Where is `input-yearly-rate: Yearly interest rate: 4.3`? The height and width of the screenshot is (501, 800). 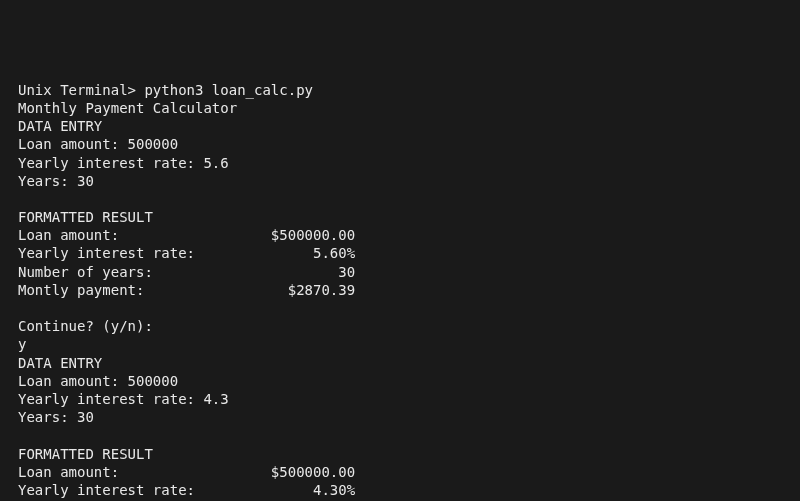
input-yearly-rate: Yearly interest rate: 4.3 is located at coordinates (400, 399).